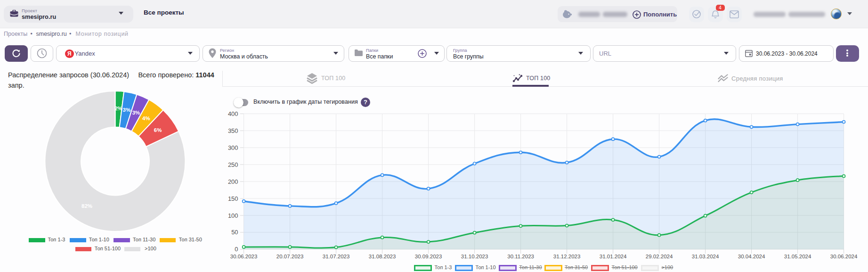 Image resolution: width=868 pixels, height=272 pixels. Describe the element at coordinates (290, 256) in the screenshot. I see `svg-text: 20.07.2023` at that location.